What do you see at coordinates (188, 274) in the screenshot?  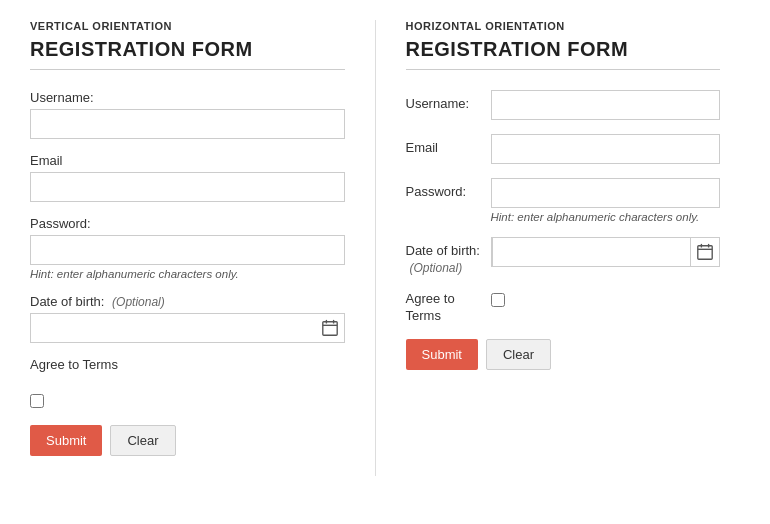 I see `vertical-password-hint: Hint: enter alphanumeric characters only…` at bounding box center [188, 274].